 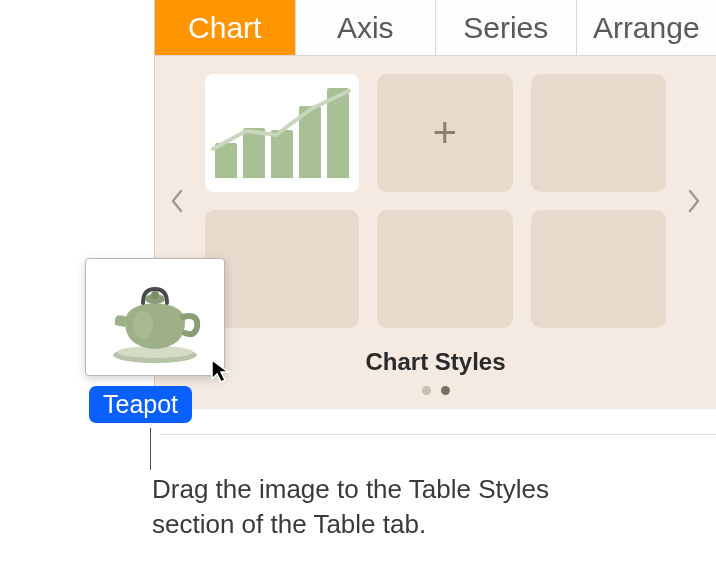 I want to click on tab-chart: Chart, so click(x=226, y=28).